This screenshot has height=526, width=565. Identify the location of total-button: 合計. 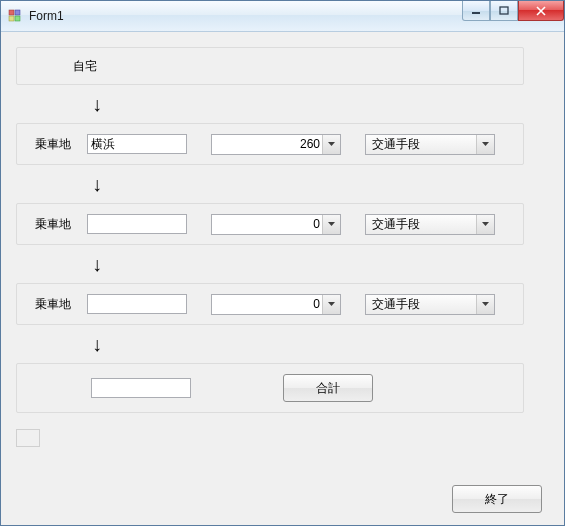
(328, 388).